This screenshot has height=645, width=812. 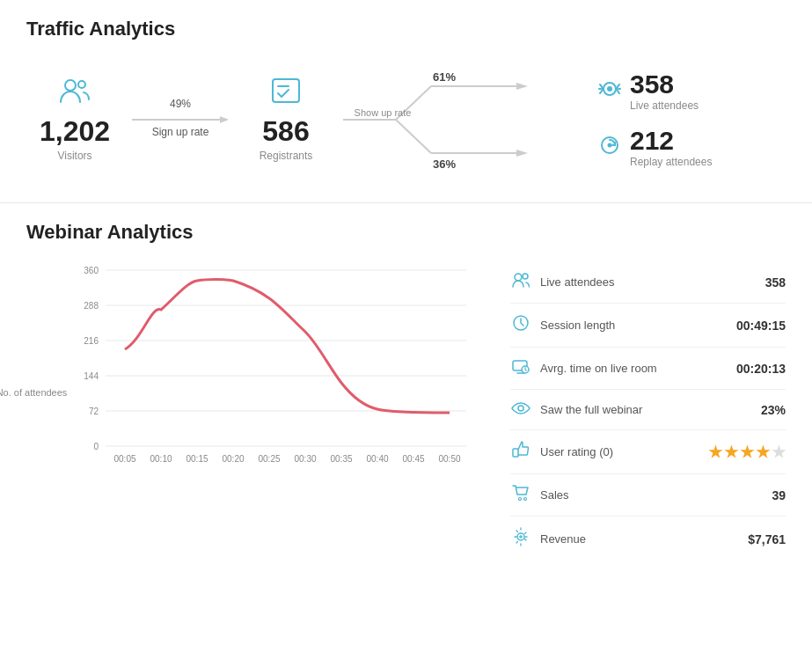 I want to click on svg-text: Show up rate, so click(x=384, y=113).